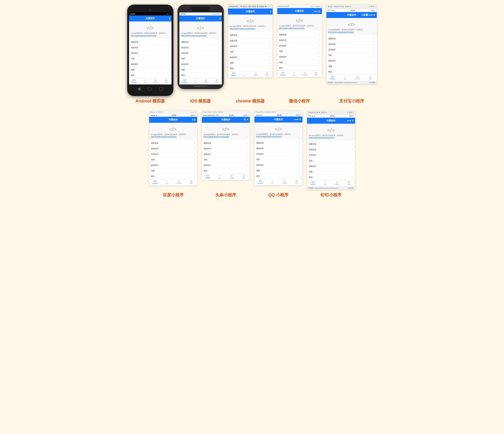  Describe the element at coordinates (145, 81) in the screenshot. I see `tab-api: ⌗ 接口` at that location.